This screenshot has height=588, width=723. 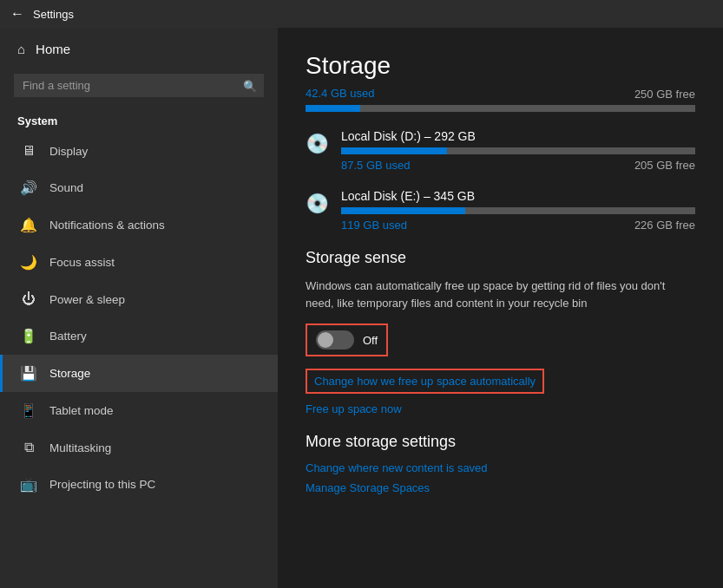 What do you see at coordinates (325, 340) in the screenshot?
I see `toggle-knob` at bounding box center [325, 340].